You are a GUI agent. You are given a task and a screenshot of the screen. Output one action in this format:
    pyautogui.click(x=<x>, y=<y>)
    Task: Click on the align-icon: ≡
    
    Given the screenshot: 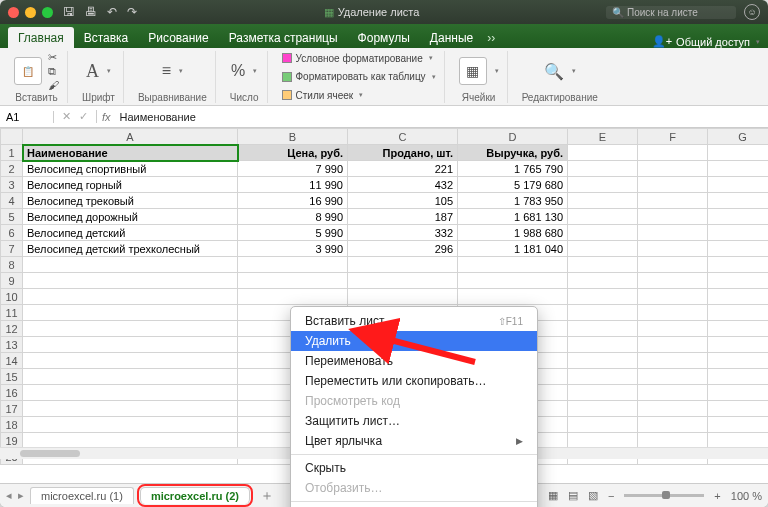 What is the action you would take?
    pyautogui.click(x=166, y=71)
    